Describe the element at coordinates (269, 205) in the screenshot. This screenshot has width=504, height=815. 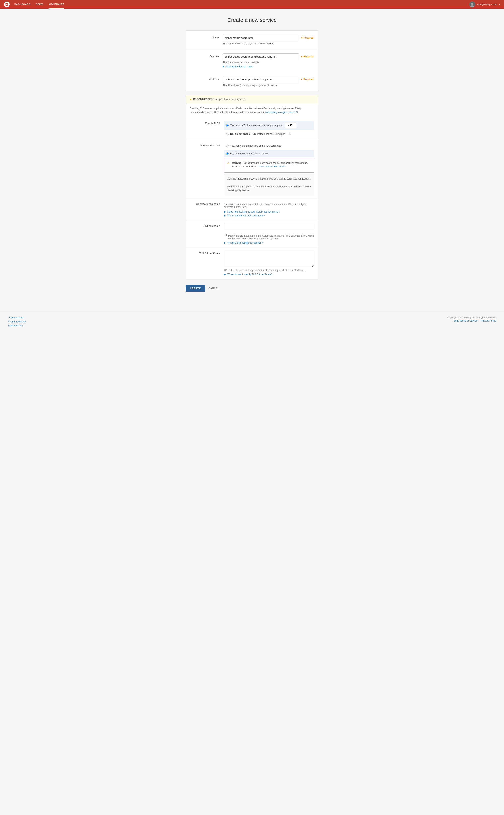
I see `cert-hostname-hint: This value is matched against the certif…` at that location.